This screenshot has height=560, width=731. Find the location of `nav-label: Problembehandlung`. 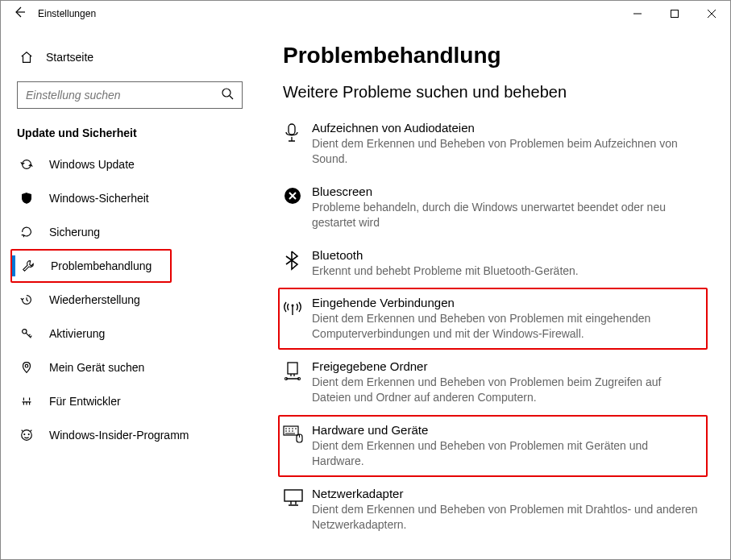

nav-label: Problembehandlung is located at coordinates (102, 266).